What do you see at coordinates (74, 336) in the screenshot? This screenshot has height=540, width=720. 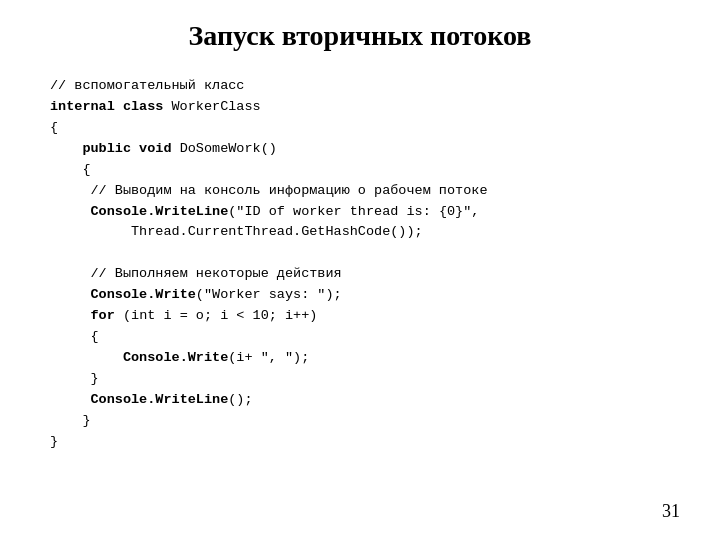 I see `code-line-13: {` at bounding box center [74, 336].